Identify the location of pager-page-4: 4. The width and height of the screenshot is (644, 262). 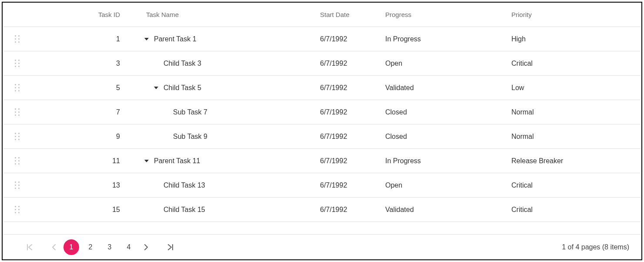
(129, 247).